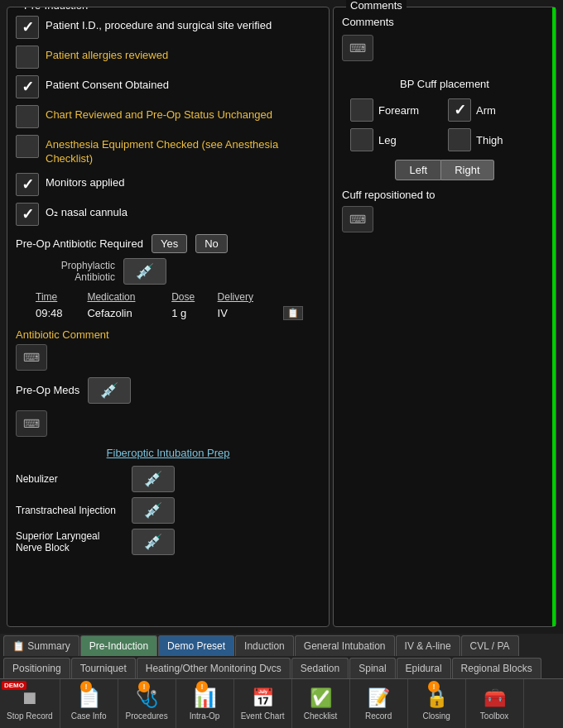  I want to click on tab-summary: 📋 Summary, so click(41, 645).